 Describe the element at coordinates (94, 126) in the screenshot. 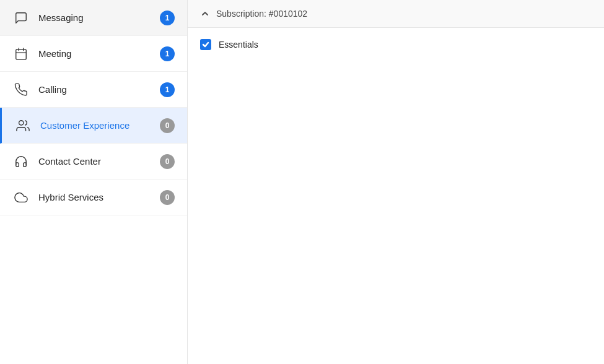

I see `sidebar-item-customer-experience: Customer Experience 0` at that location.